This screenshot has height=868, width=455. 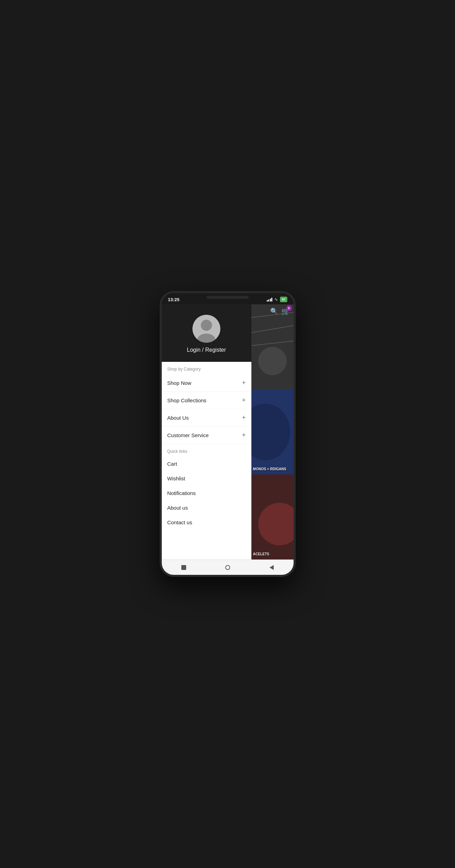 What do you see at coordinates (174, 300) in the screenshot?
I see `status-time: 13:25` at bounding box center [174, 300].